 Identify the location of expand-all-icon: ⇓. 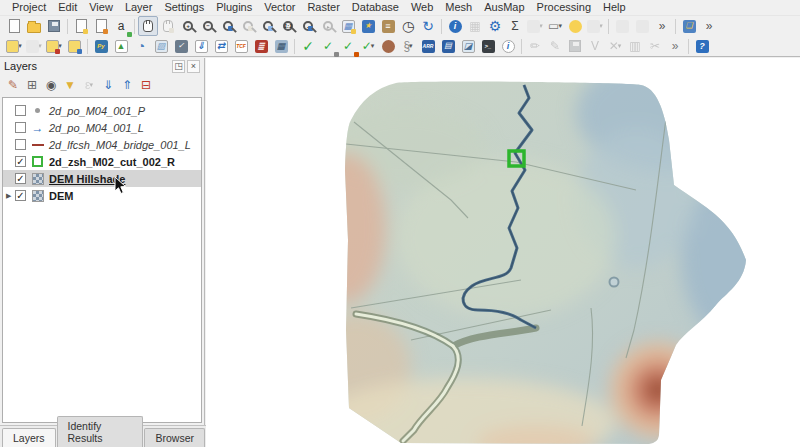
(108, 85).